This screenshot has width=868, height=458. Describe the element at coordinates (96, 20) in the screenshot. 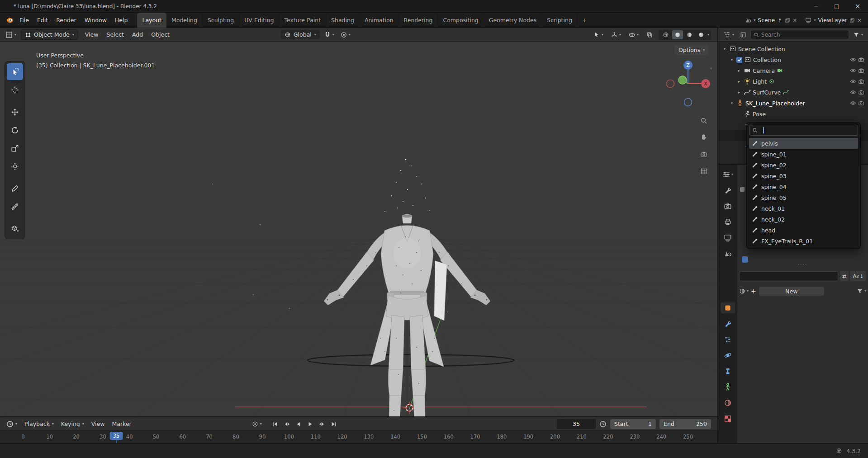

I see `menubar-menu: Window` at that location.